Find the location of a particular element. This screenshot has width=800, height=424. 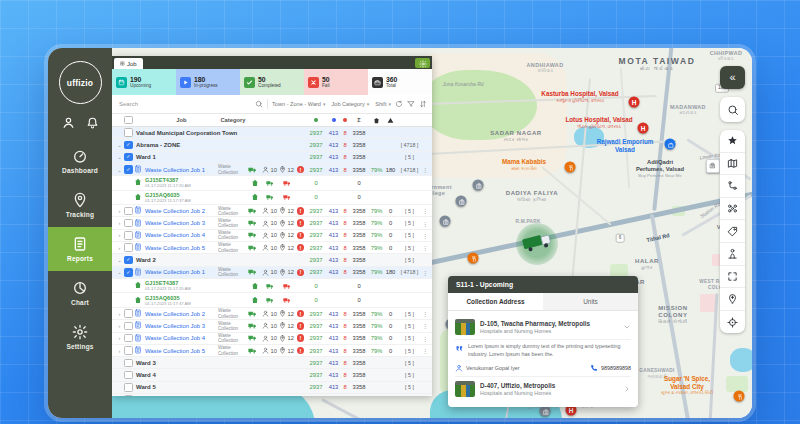

sidebar-item-settings: Settings is located at coordinates (80, 337).